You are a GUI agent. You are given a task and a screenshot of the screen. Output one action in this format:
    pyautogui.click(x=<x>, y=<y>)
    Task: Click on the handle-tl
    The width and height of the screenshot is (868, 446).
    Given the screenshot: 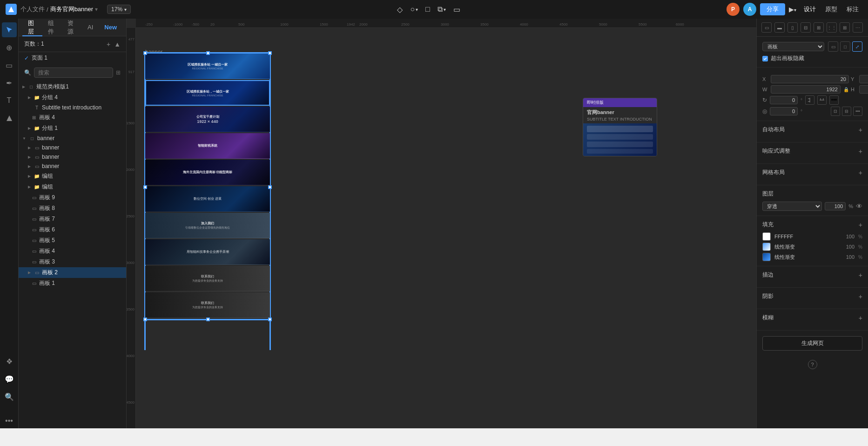 What is the action you would take?
    pyautogui.click(x=145, y=53)
    